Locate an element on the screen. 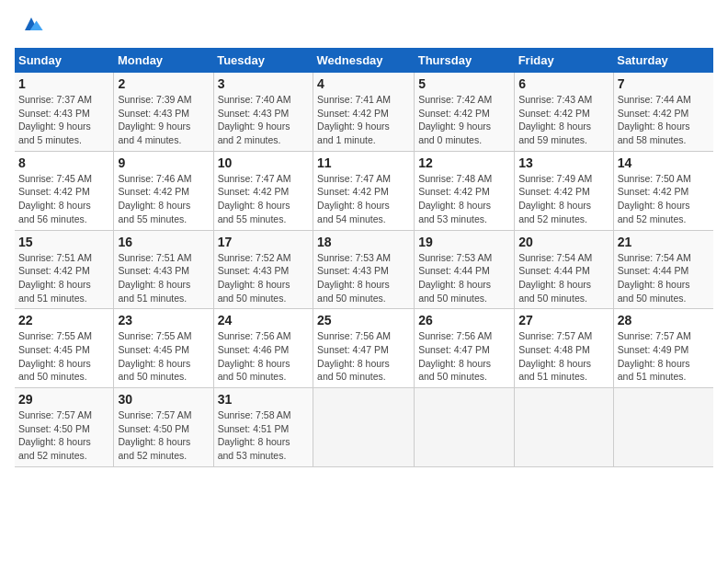 The height and width of the screenshot is (563, 728). day-cell: 7Sunrise: 7:44 AM Sunset: 4:42 PM Daylig… is located at coordinates (664, 112).